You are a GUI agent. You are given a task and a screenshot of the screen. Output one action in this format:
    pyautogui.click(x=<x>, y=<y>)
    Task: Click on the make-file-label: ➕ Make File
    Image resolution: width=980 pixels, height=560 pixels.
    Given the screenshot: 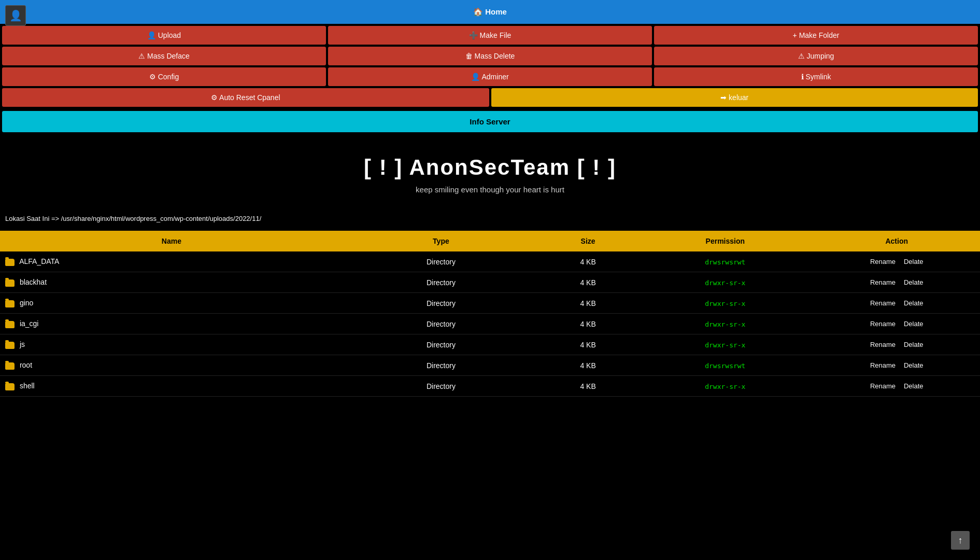 What is the action you would take?
    pyautogui.click(x=490, y=35)
    